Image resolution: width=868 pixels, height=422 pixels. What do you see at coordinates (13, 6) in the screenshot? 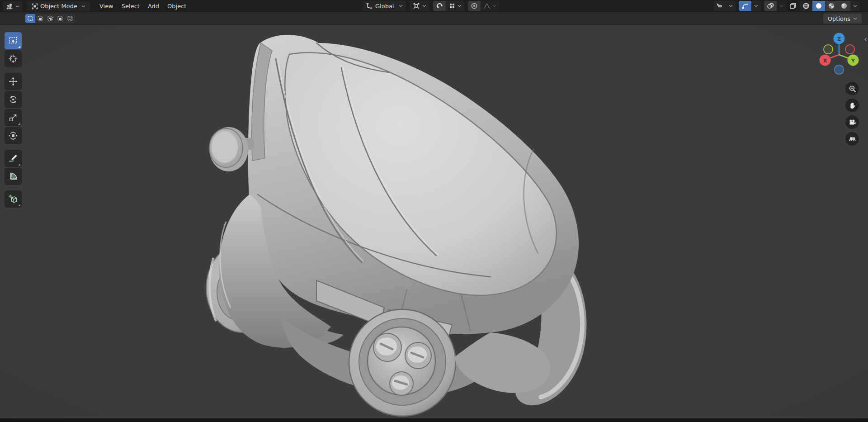
I see `editor-type-button` at bounding box center [13, 6].